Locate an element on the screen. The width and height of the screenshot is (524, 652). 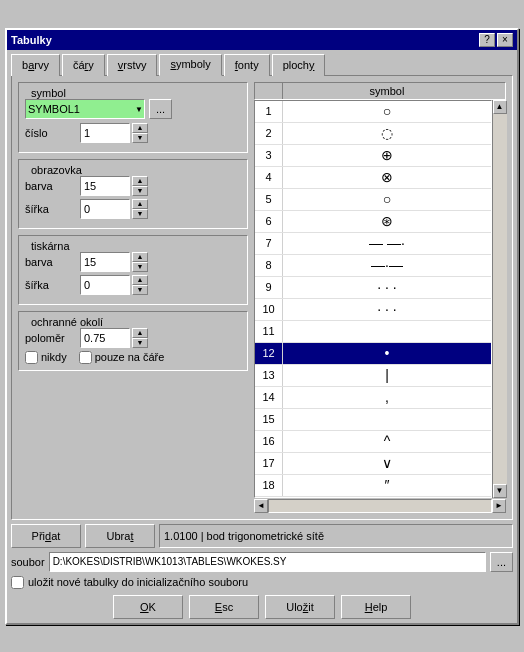
scroll-up-btn: ▲ is located at coordinates (500, 107).